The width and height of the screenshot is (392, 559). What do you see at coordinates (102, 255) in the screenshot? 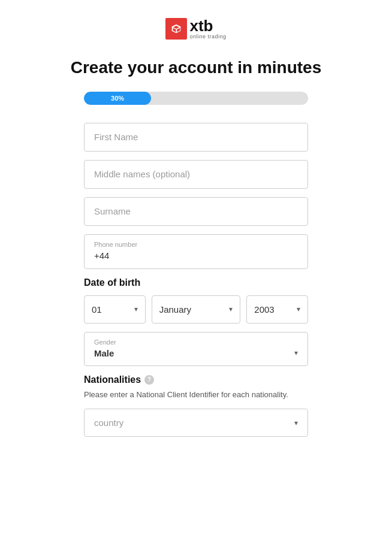
I see `phone-value: +44` at bounding box center [102, 255].